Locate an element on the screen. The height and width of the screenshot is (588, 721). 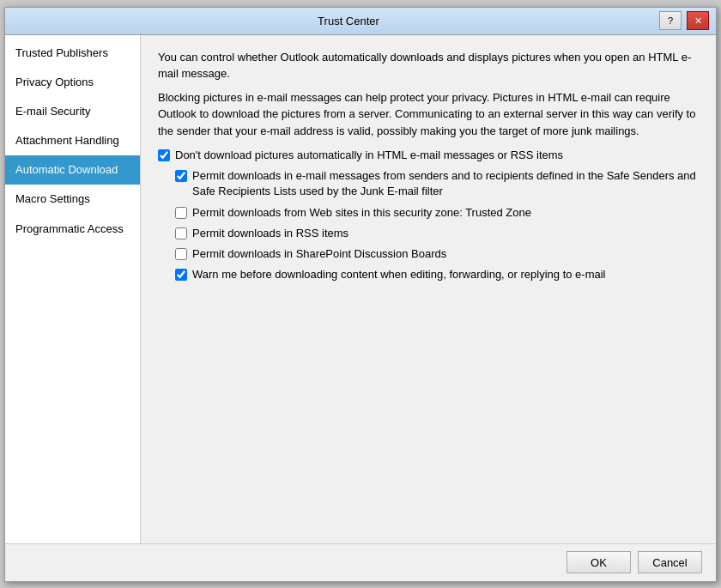
checkbox-permit-web-sites is located at coordinates (181, 213).